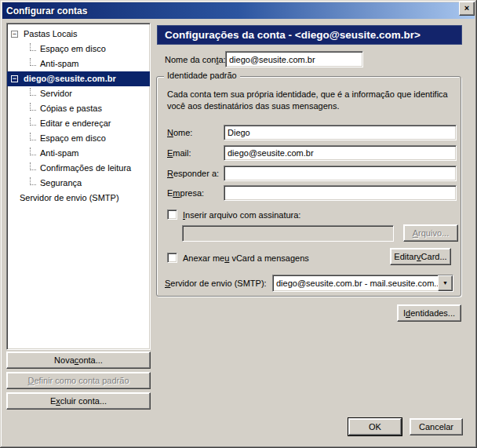 Image resolution: width=477 pixels, height=448 pixels. Describe the element at coordinates (179, 153) in the screenshot. I see `email-label: Email:` at that location.